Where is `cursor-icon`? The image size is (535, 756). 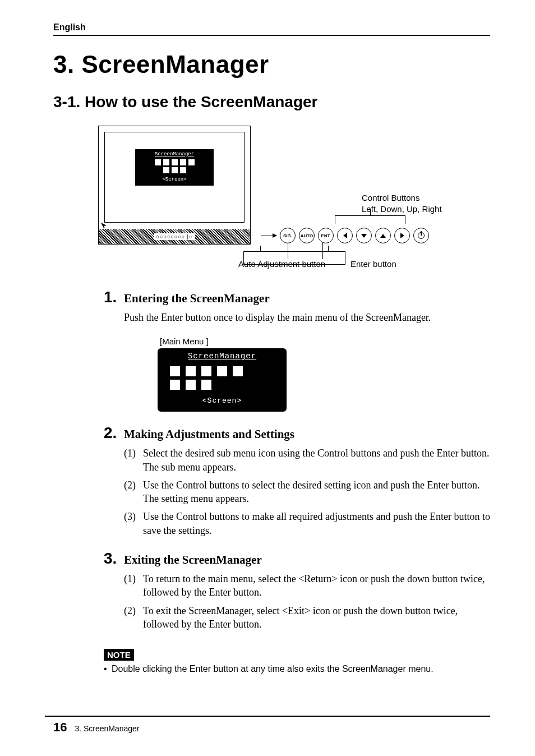
cursor-icon is located at coordinates (104, 223).